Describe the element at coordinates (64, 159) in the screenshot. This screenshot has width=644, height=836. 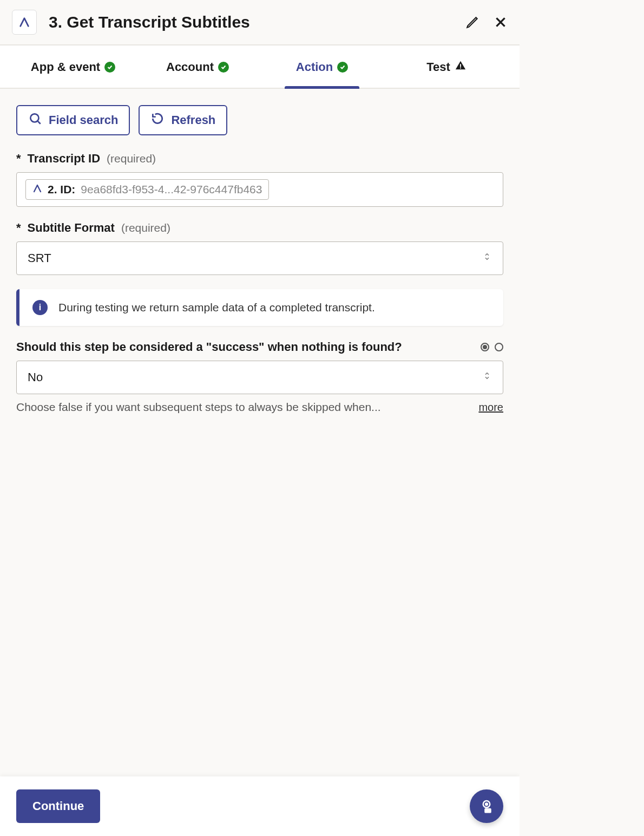
I see `field-label: Transcript ID` at that location.